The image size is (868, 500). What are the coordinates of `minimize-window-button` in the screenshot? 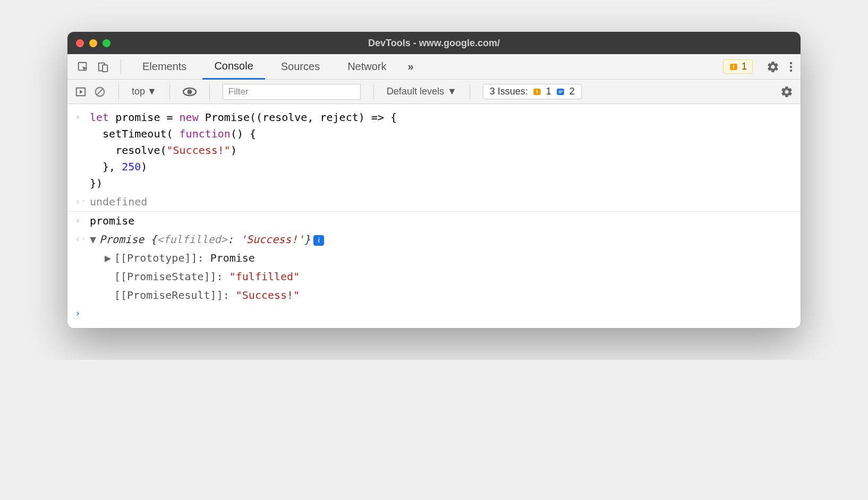 It's located at (93, 44).